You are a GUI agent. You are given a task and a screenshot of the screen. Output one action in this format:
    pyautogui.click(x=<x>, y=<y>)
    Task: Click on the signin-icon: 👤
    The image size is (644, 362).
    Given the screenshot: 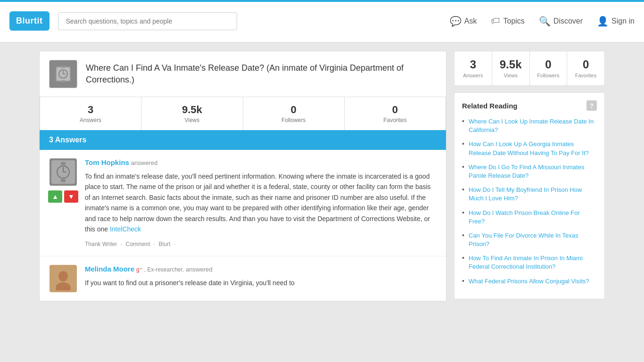 What is the action you would take?
    pyautogui.click(x=603, y=21)
    